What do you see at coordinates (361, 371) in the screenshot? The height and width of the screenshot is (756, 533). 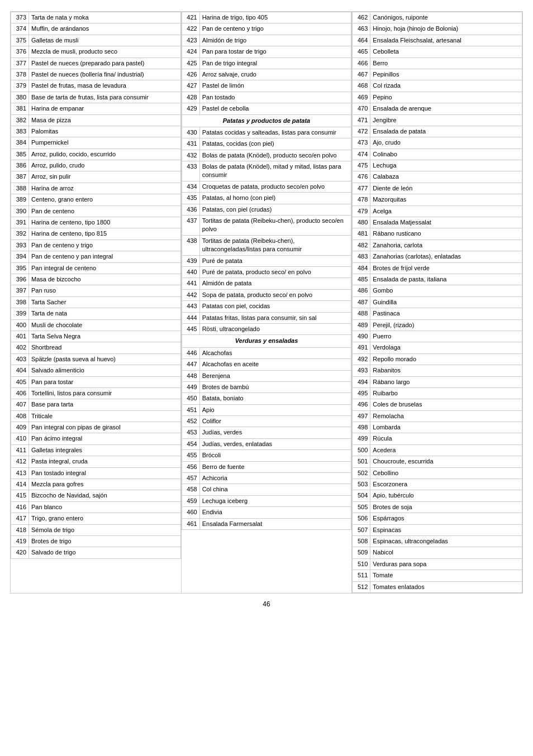 I see `row-number: 493` at bounding box center [361, 371].